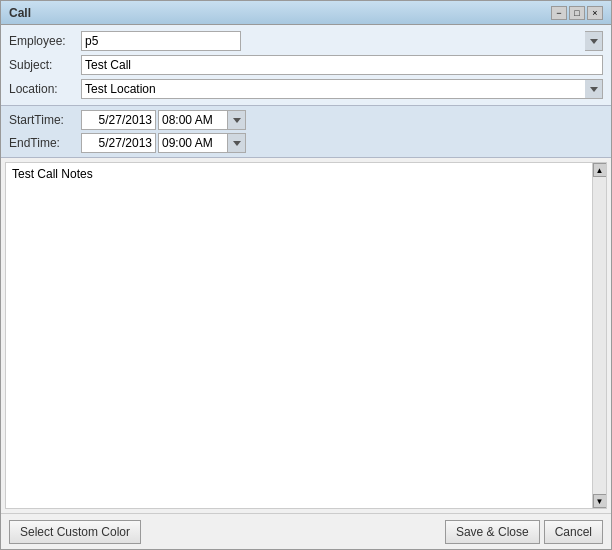  Describe the element at coordinates (577, 13) in the screenshot. I see `title-bar-controls: − □ ×` at that location.